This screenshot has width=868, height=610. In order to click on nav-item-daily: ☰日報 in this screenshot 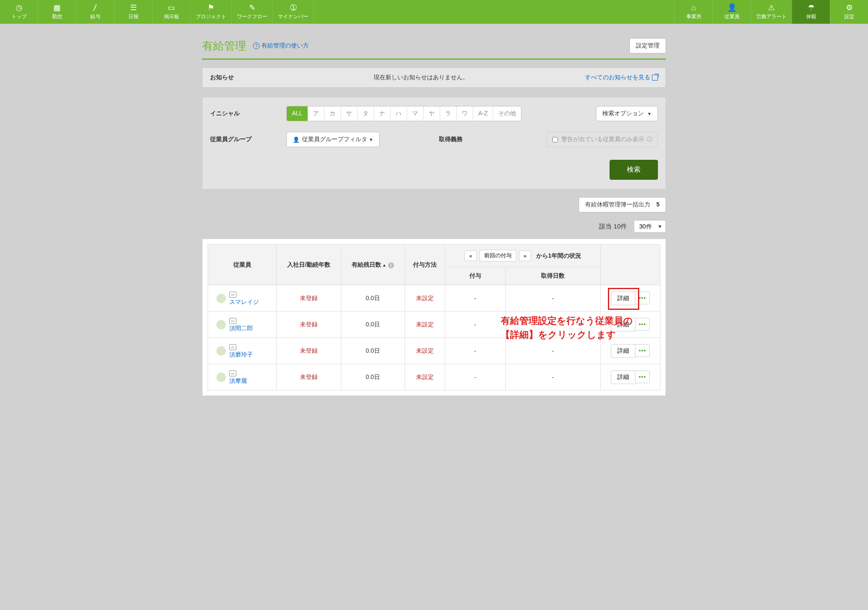, I will do `click(133, 12)`.